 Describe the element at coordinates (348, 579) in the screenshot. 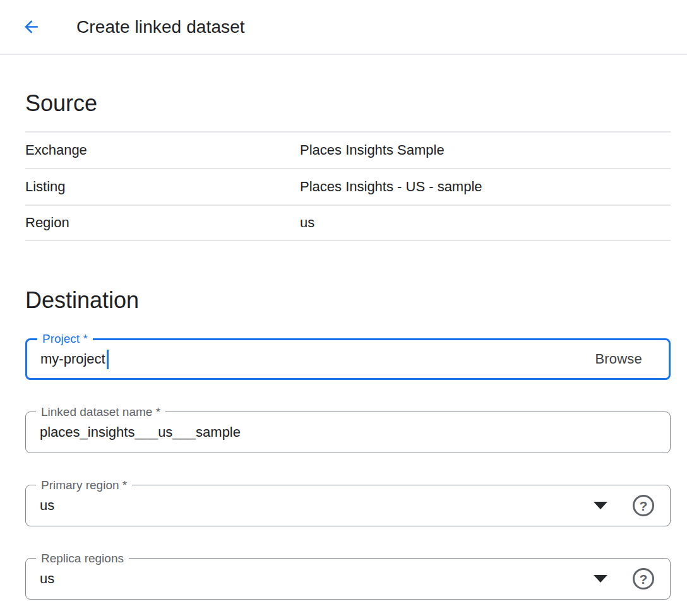

I see `replica-regions-select: Replica regions us ?` at that location.